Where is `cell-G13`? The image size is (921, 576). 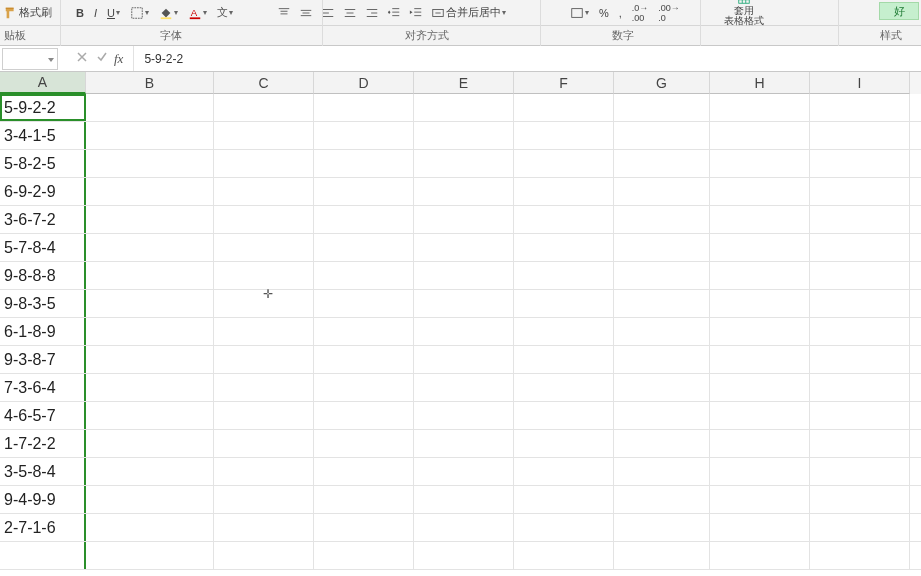 cell-G13 is located at coordinates (662, 444).